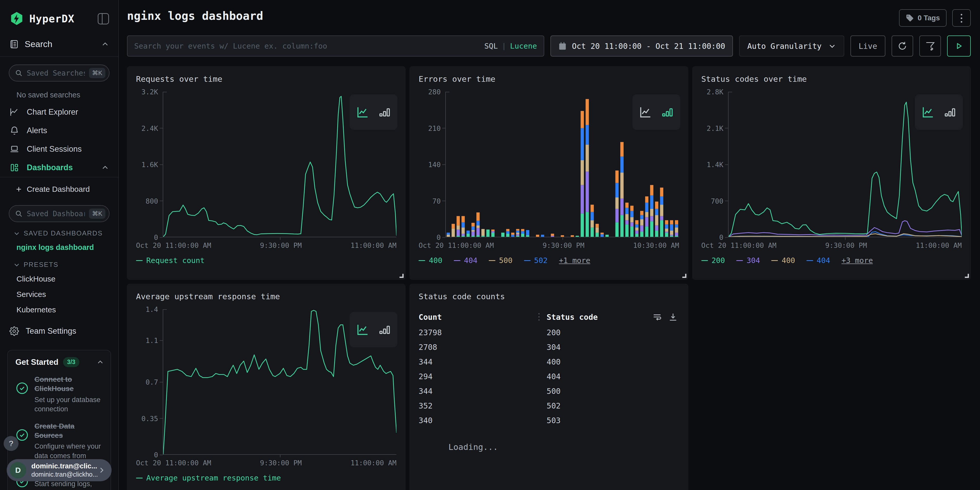 Image resolution: width=980 pixels, height=490 pixels. What do you see at coordinates (60, 394) in the screenshot?
I see `get-started-item: Connect to ClickHouse Set up your databa…` at bounding box center [60, 394].